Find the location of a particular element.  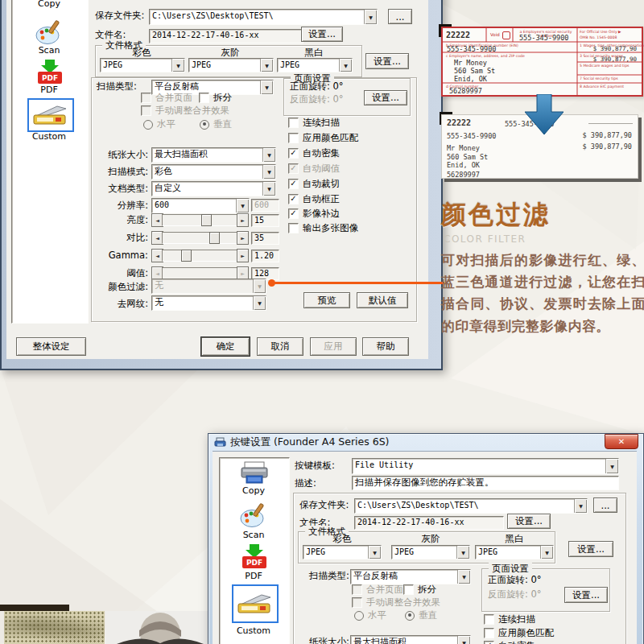

close-button: ✕ is located at coordinates (621, 441).